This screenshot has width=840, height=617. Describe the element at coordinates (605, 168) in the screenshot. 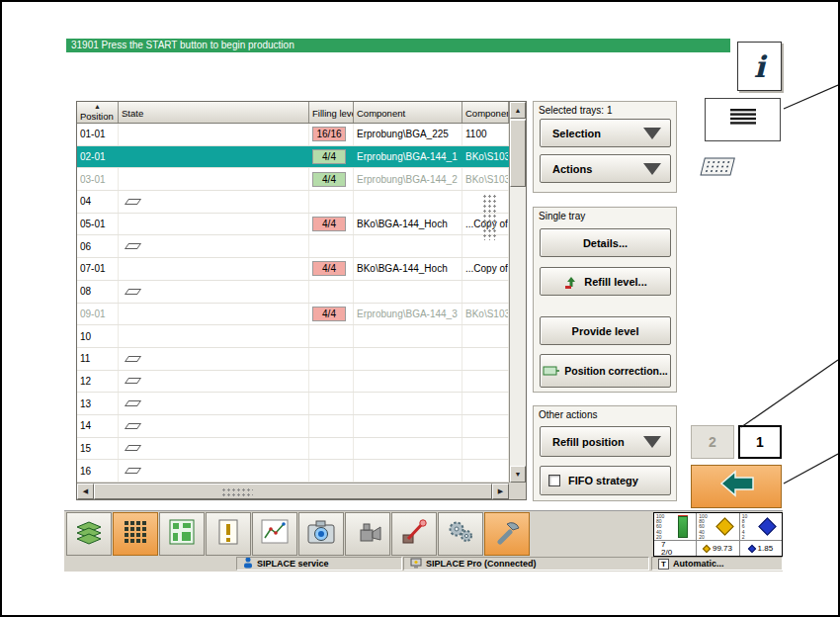

I see `actions-dropdown: Actions` at that location.